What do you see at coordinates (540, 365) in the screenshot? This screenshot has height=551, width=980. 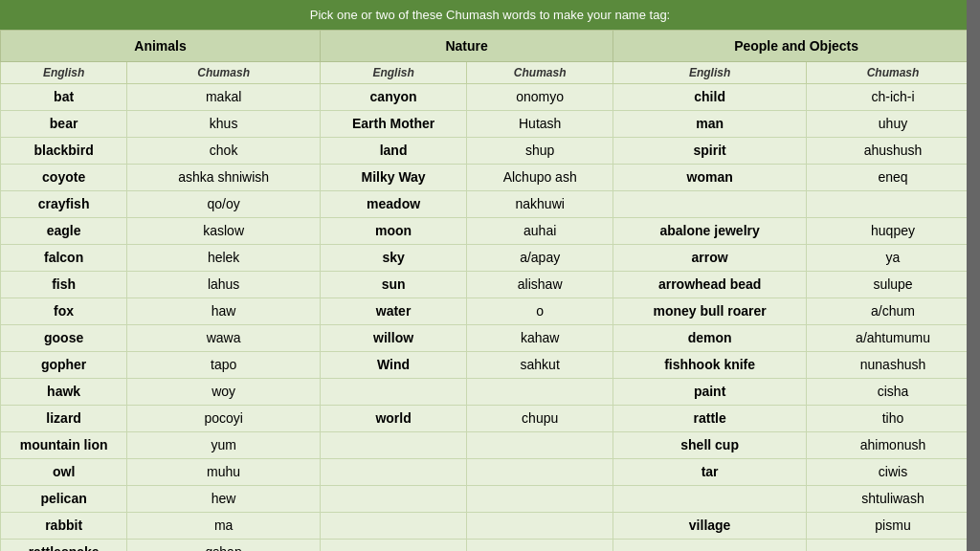 I see `nature-chumash-cell: sahkut` at bounding box center [540, 365].